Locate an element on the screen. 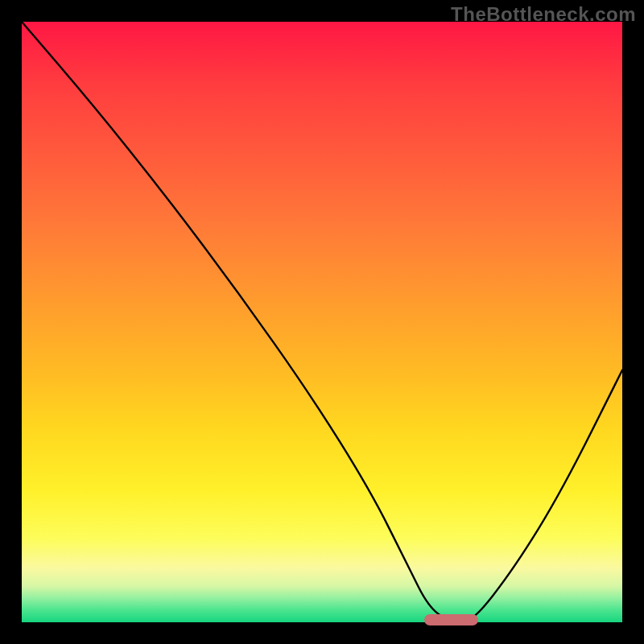 Image resolution: width=644 pixels, height=644 pixels. optimal-range-marker is located at coordinates (451, 620).